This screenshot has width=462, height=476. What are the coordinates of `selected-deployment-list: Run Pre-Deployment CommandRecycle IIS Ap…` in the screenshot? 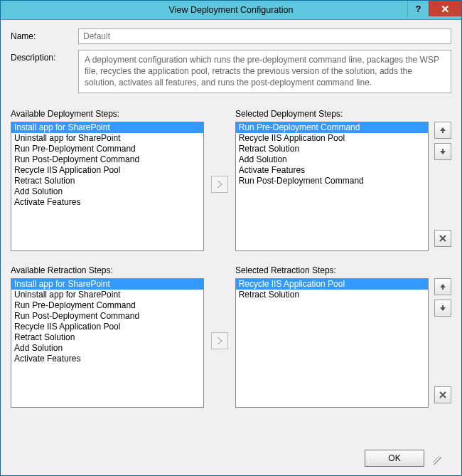 It's located at (332, 186).